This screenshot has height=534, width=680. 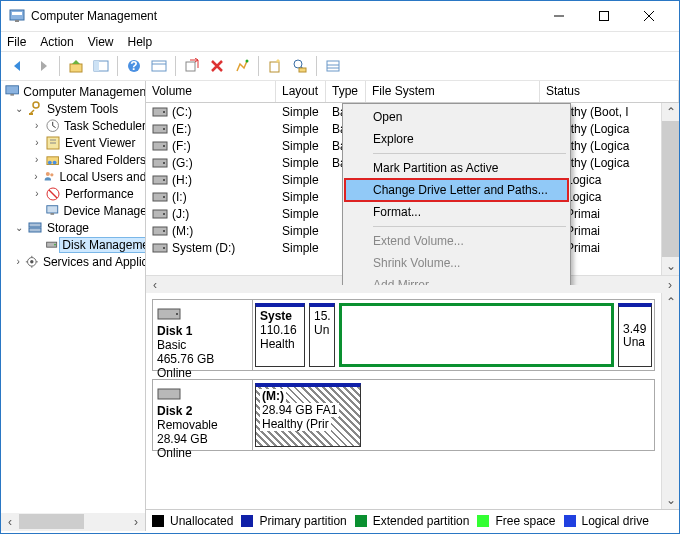 I want to click on event-icon, so click(x=53, y=143).